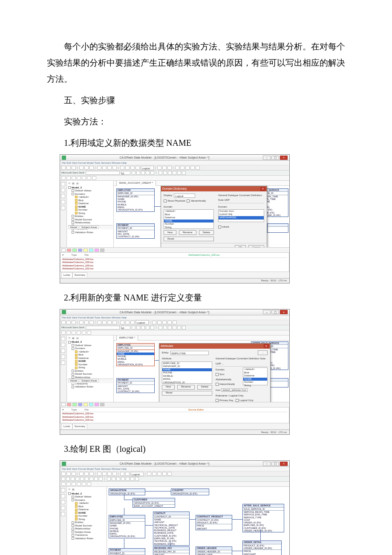 This screenshot has width=392, height=555. Describe the element at coordinates (257, 246) in the screenshot. I see `cancel-button: Cancel` at that location.